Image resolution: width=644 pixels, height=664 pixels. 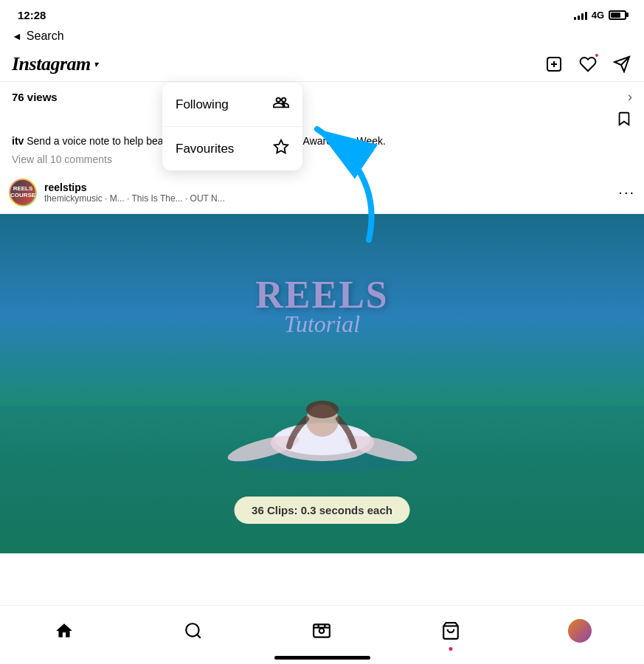 I want to click on status-icons: 4G, so click(x=600, y=15).